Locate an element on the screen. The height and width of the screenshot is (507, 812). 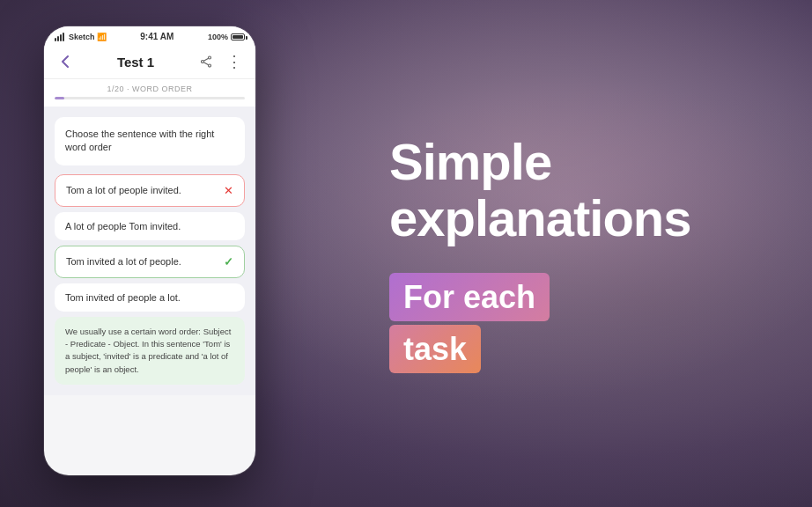
status-battery-area: 100% is located at coordinates (226, 37).